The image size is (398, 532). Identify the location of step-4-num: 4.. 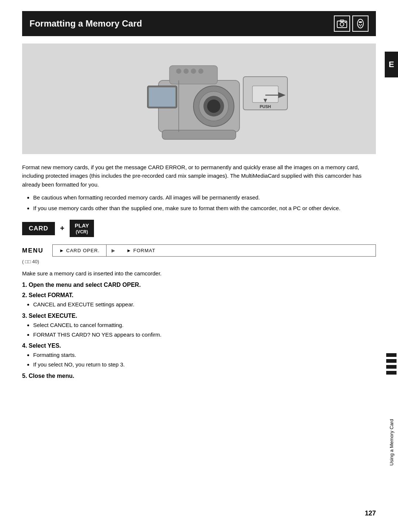
(24, 346).